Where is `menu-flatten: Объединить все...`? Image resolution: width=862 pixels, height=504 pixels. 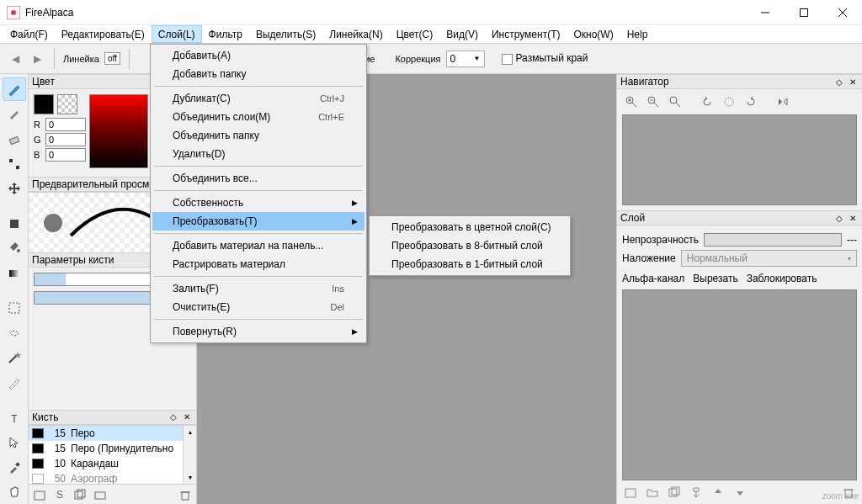
menu-flatten: Объединить все... is located at coordinates (258, 178).